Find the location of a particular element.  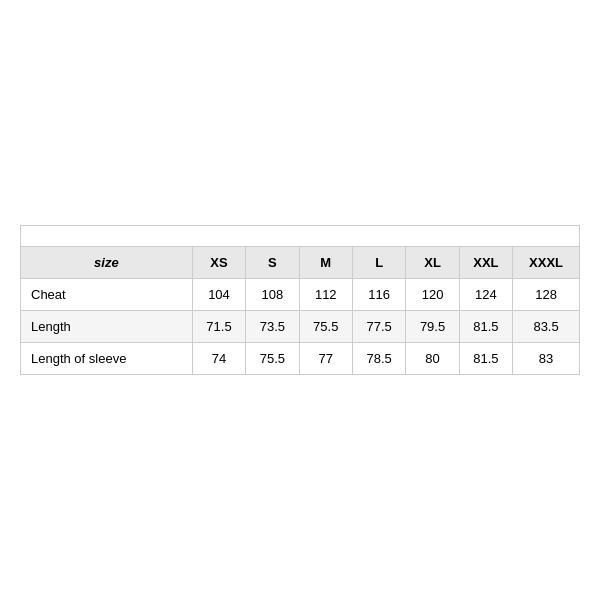

cell-value: 104 is located at coordinates (218, 295).